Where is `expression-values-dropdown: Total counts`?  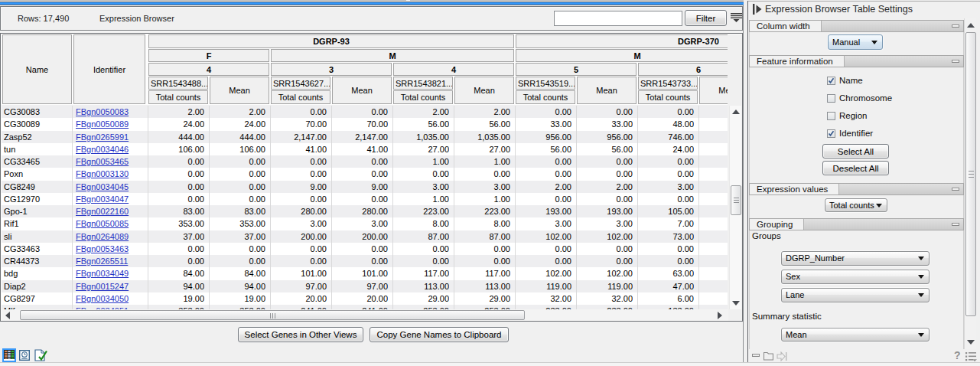
expression-values-dropdown: Total counts is located at coordinates (856, 205).